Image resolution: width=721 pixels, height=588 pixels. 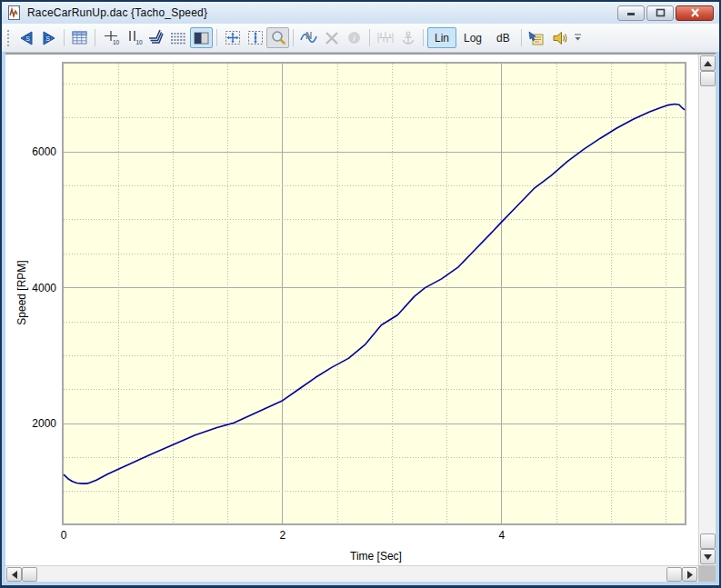 I want to click on anchor-icon, so click(x=408, y=38).